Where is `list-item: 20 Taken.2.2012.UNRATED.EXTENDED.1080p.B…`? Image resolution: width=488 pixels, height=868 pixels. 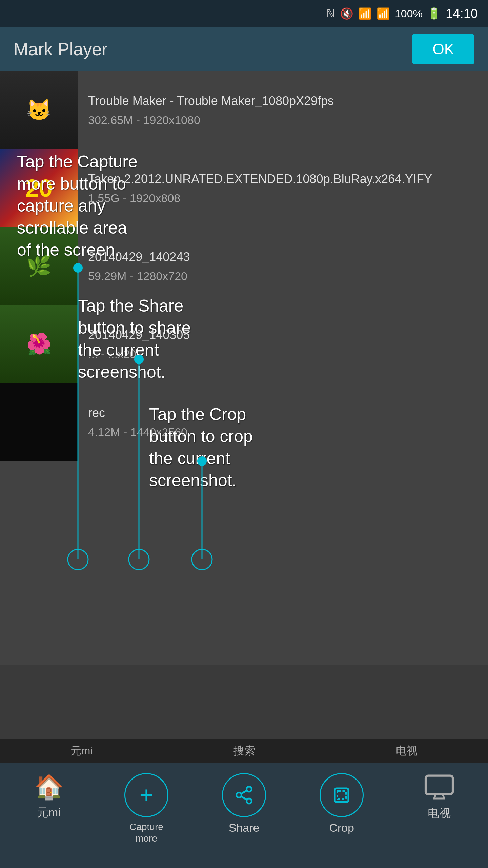 list-item: 20 Taken.2.2012.UNRATED.EXTENDED.1080p.B… is located at coordinates (244, 188).